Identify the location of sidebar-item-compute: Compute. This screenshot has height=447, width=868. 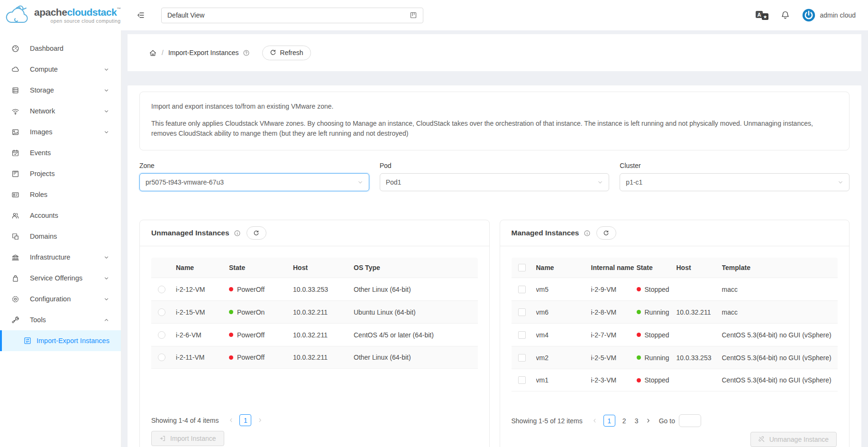
(61, 69).